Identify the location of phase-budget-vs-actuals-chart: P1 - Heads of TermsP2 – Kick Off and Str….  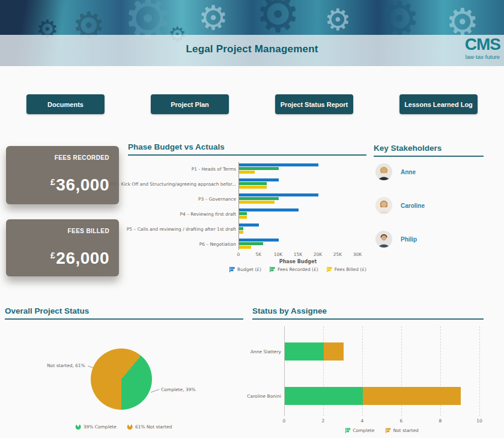
(247, 216).